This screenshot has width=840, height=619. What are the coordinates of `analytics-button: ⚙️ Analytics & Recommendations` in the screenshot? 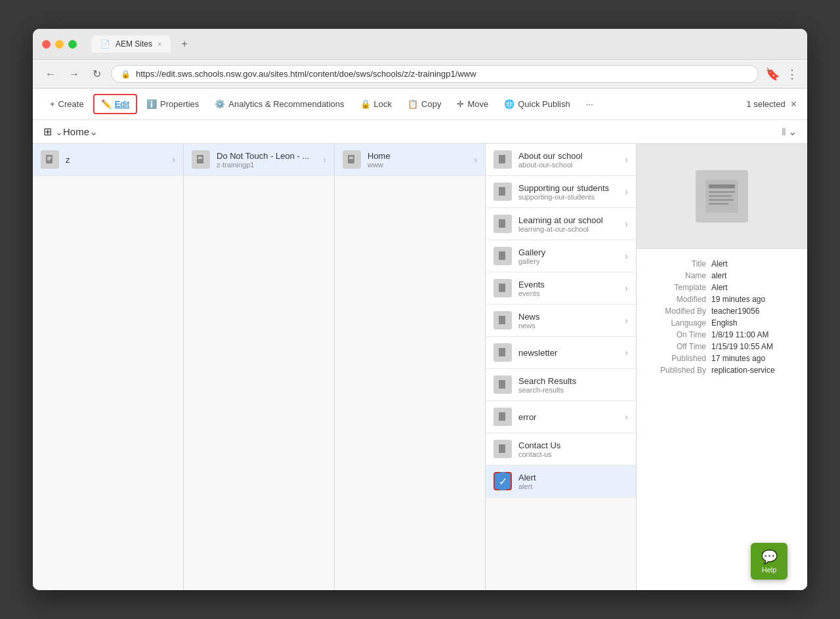 It's located at (280, 104).